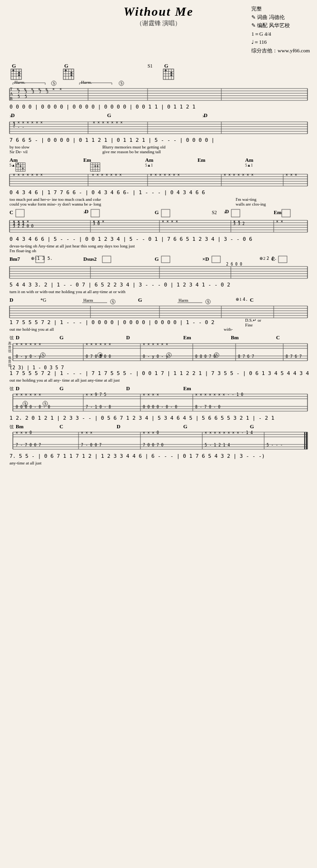 This screenshot has height=868, width=317. Describe the element at coordinates (134, 147) in the screenshot. I see `svg-text:Blurry memories must be get: Blurry memories must be getting old` at that location.